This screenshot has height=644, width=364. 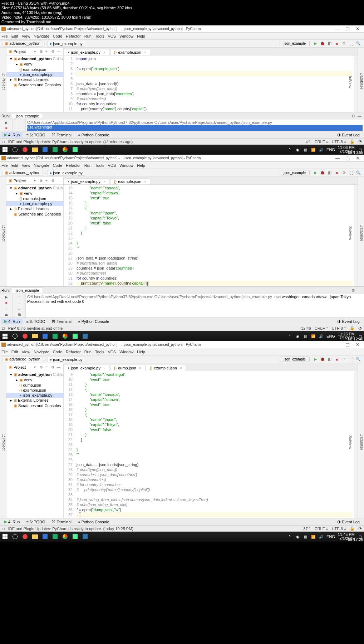 What do you see at coordinates (25, 336) in the screenshot?
I see `opera-icon` at bounding box center [25, 336].